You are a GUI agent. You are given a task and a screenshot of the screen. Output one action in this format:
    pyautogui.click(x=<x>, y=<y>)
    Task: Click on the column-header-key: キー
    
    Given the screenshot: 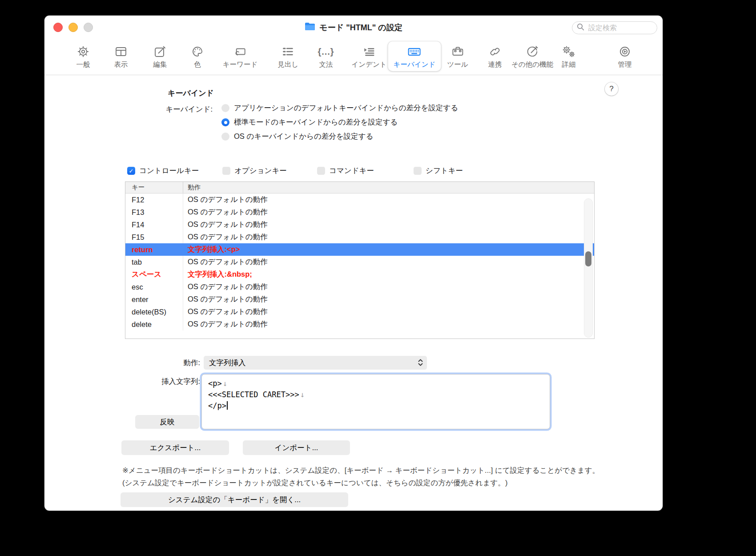 What is the action you would take?
    pyautogui.click(x=154, y=188)
    